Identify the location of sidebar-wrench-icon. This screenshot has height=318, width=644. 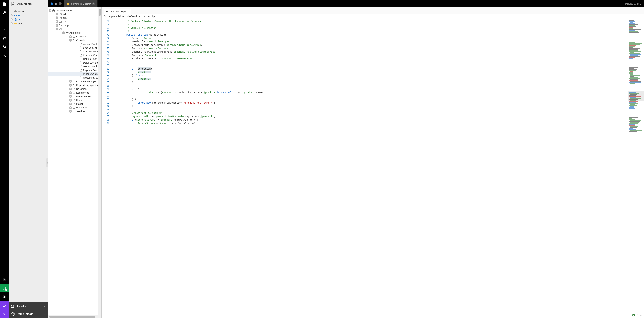
(4, 13).